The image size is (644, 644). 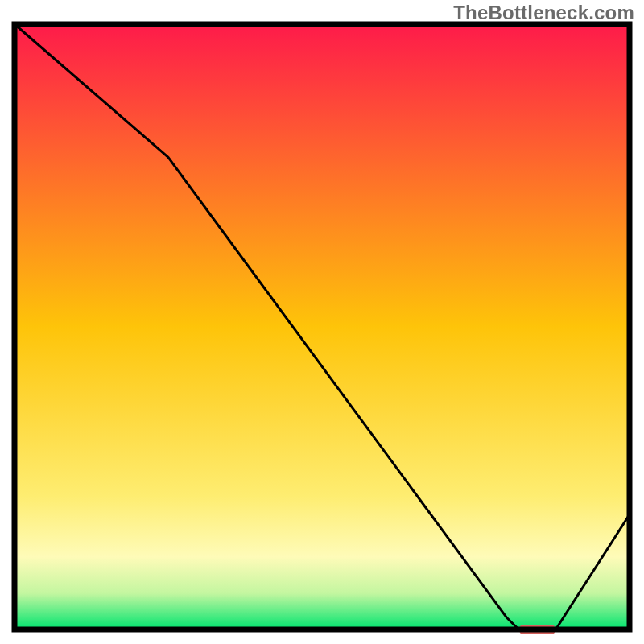 I want to click on watermark-text: TheBottleneck.com, so click(x=544, y=13).